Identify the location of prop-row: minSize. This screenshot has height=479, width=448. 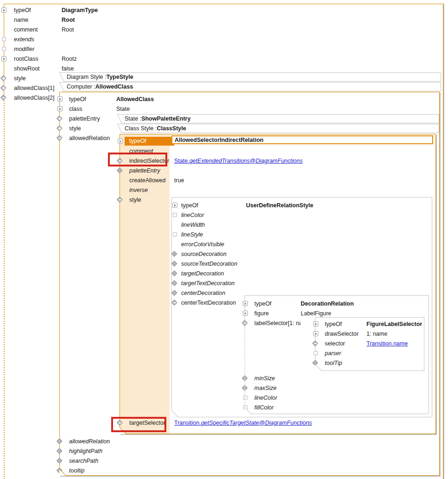
(337, 378).